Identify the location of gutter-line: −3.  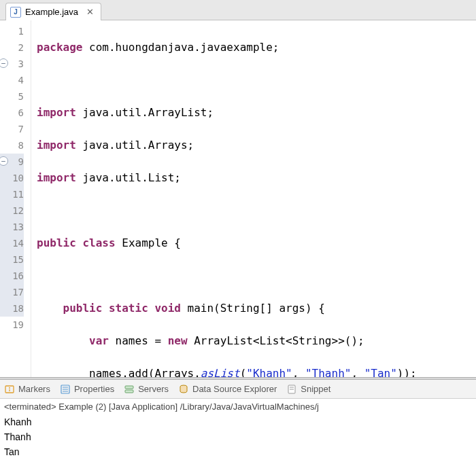
(12, 64).